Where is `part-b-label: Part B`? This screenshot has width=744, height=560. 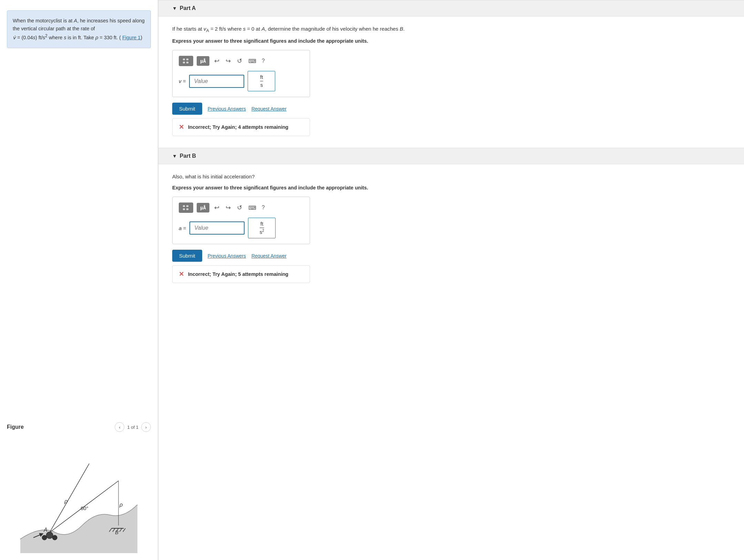 part-b-label: Part B is located at coordinates (188, 156).